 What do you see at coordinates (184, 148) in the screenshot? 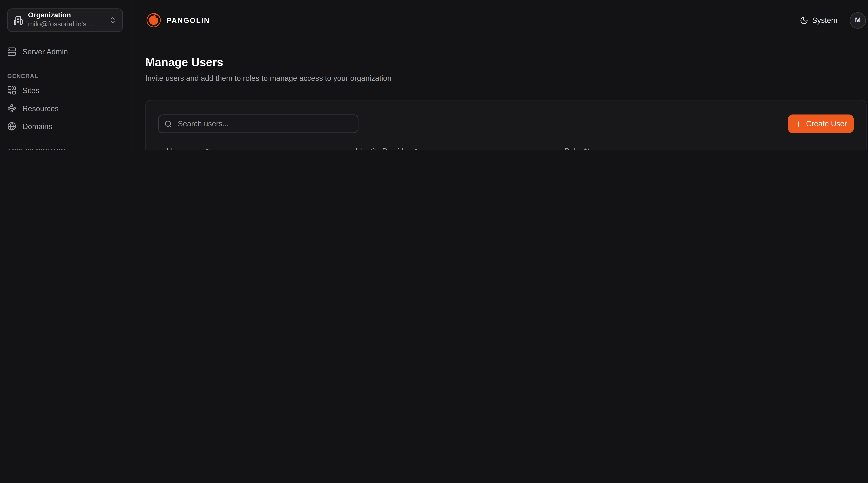
I see `column-label: Username` at bounding box center [184, 148].